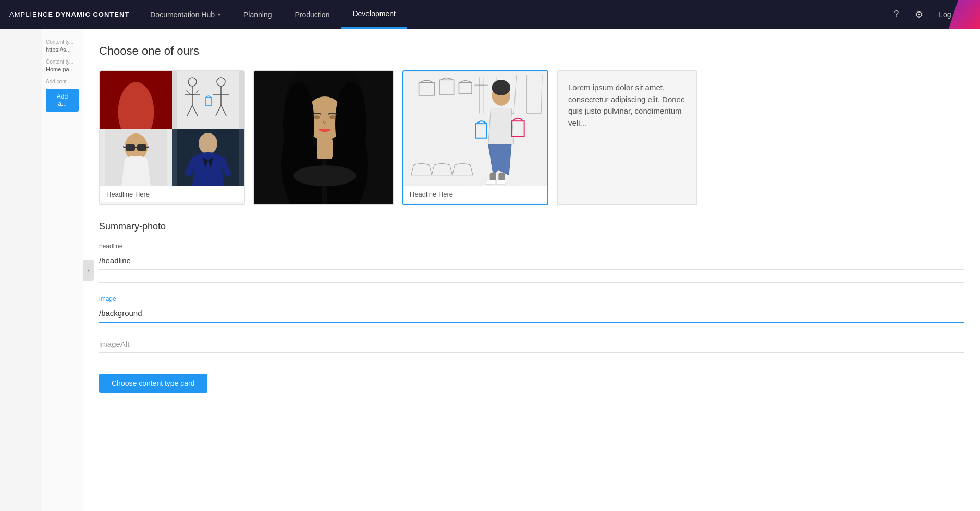 The image size is (980, 511). I want to click on card-fashion-sketch-label: Headline Here, so click(475, 194).